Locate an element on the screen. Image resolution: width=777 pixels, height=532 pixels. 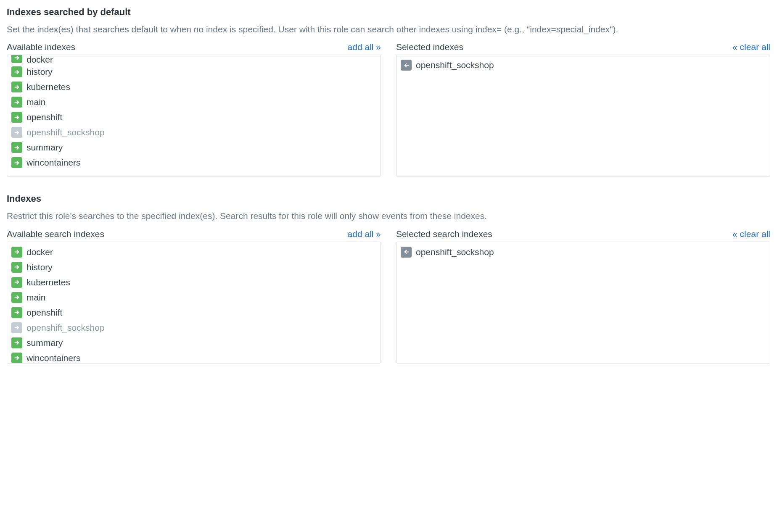
selected-indexes-list: openshift_sockshop is located at coordinates (583, 116).